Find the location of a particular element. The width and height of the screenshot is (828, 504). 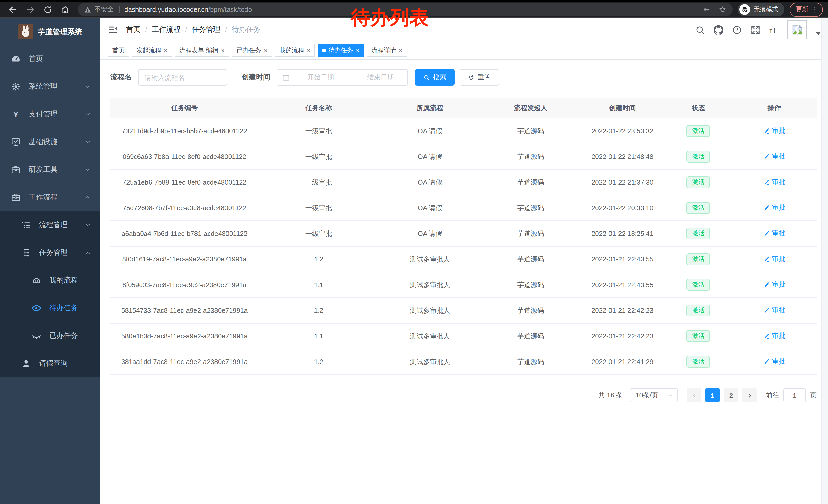

tag-home: 首页 is located at coordinates (119, 50).